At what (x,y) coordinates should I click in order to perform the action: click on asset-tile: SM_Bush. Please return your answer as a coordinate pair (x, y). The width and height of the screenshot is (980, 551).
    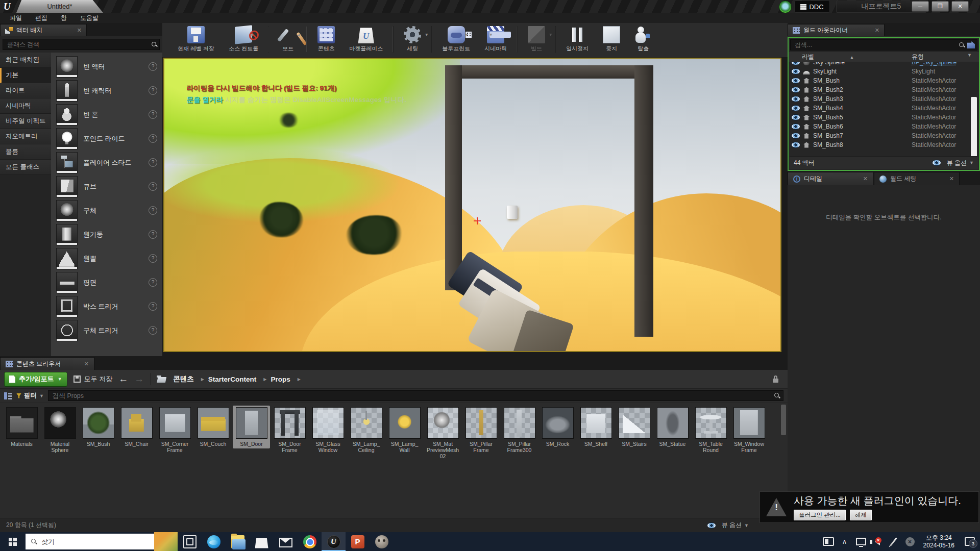
    Looking at the image, I should click on (98, 427).